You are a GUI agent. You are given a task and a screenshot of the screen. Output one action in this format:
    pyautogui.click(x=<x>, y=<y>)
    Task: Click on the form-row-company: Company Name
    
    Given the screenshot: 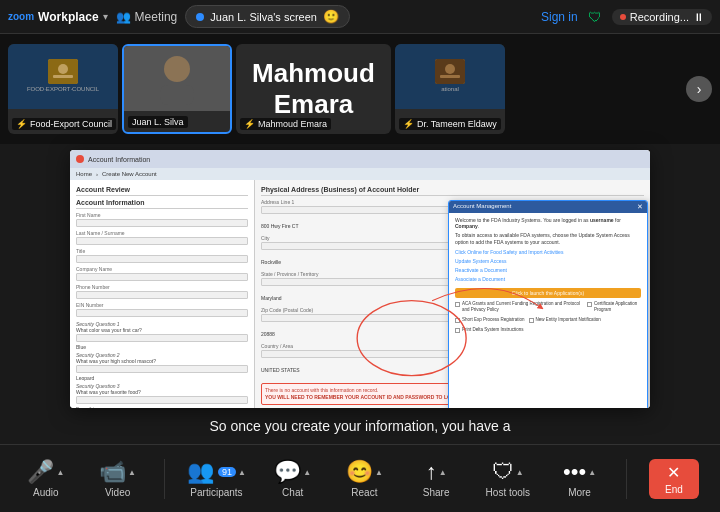 What is the action you would take?
    pyautogui.click(x=162, y=274)
    